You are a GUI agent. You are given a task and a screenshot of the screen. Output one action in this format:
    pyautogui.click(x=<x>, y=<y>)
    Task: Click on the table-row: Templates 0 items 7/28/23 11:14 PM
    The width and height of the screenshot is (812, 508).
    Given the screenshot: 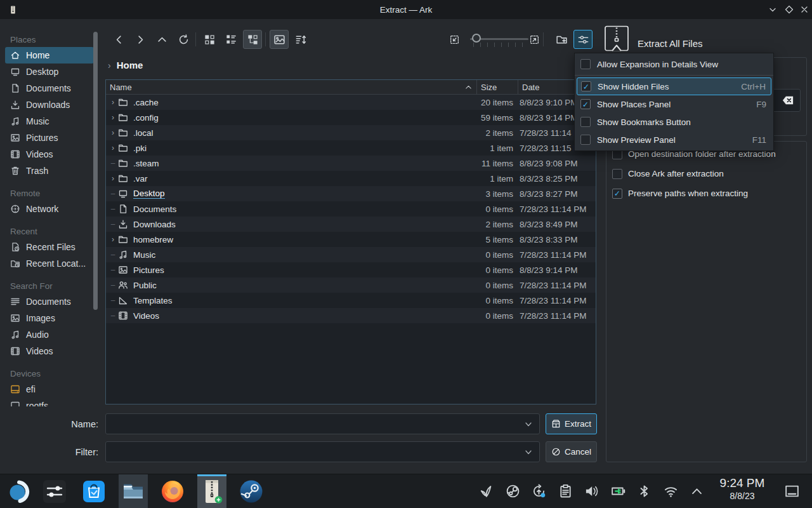 What is the action you would take?
    pyautogui.click(x=351, y=300)
    